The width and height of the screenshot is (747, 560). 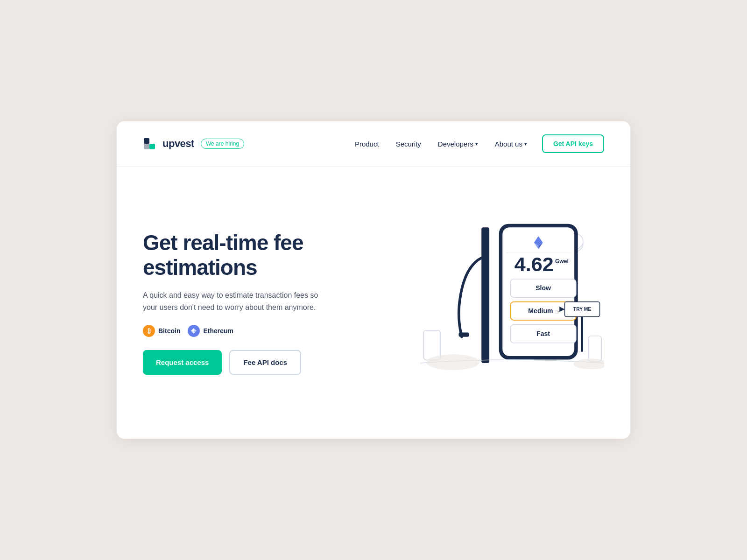 I want to click on ethereum-label: Ethereum, so click(x=218, y=331).